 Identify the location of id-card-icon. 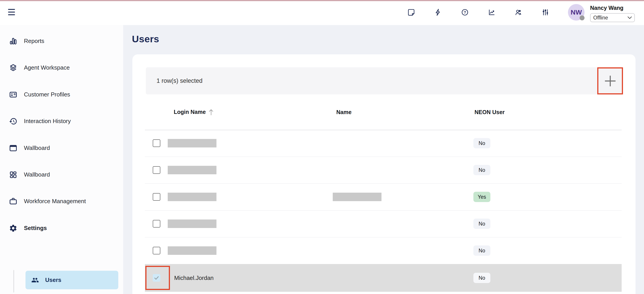
(13, 95).